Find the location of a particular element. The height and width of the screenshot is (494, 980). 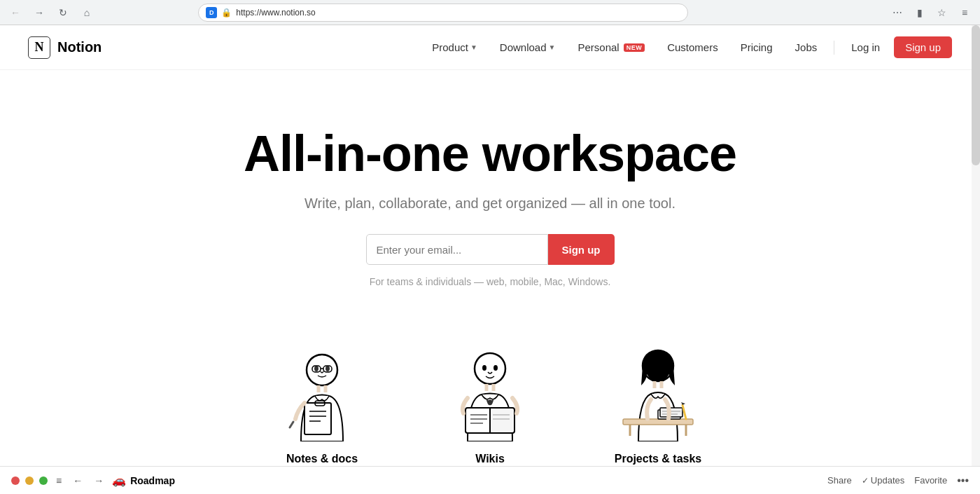

hero-note: For teams & individuals — web, mobile, M… is located at coordinates (490, 282).